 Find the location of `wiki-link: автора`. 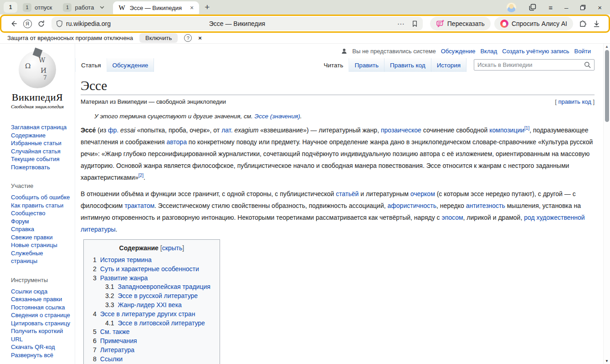

wiki-link: автора is located at coordinates (177, 142).